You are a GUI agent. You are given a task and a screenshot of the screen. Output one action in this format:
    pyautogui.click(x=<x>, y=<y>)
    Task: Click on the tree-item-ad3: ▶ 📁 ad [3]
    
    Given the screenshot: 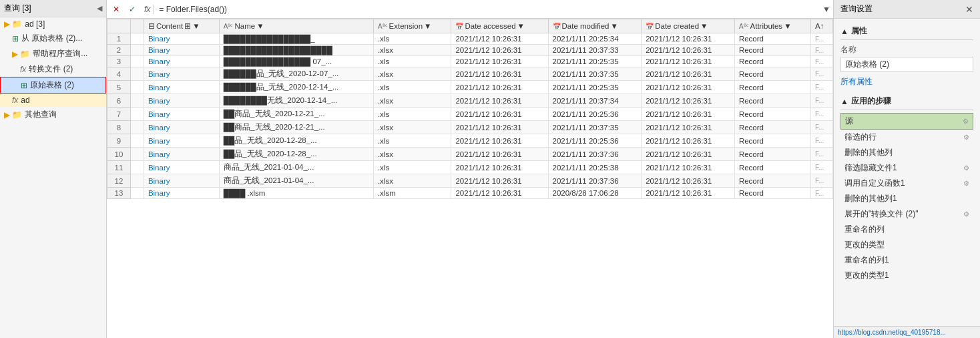 What is the action you would take?
    pyautogui.click(x=53, y=24)
    